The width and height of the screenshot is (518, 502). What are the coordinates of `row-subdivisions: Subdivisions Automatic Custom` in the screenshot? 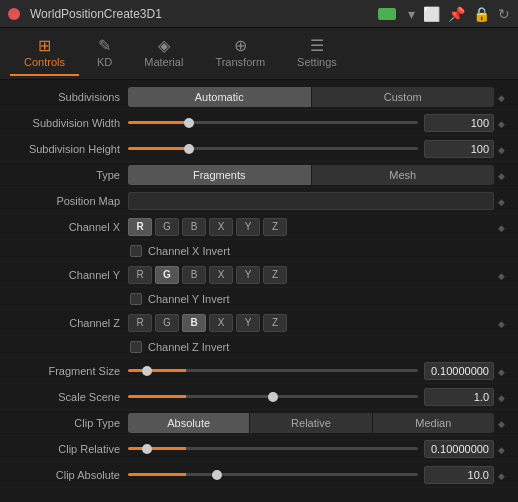 It's located at (259, 97).